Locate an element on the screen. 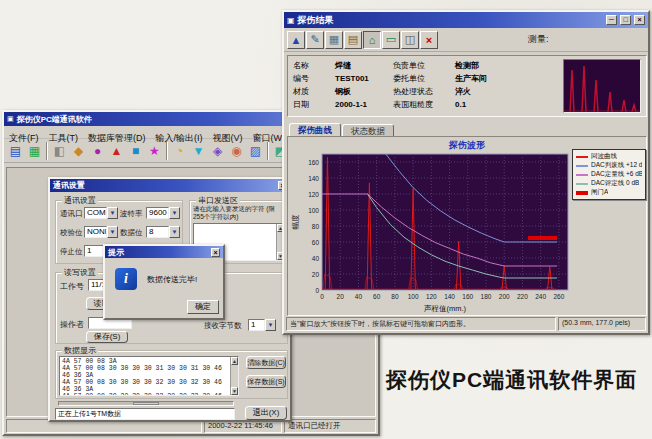 This screenshot has height=439, width=652. chart-legend: 回波曲线DAC判废线 +12 dBDAC定量线 +6 dBDAC评定线 0 dB… is located at coordinates (609, 174).